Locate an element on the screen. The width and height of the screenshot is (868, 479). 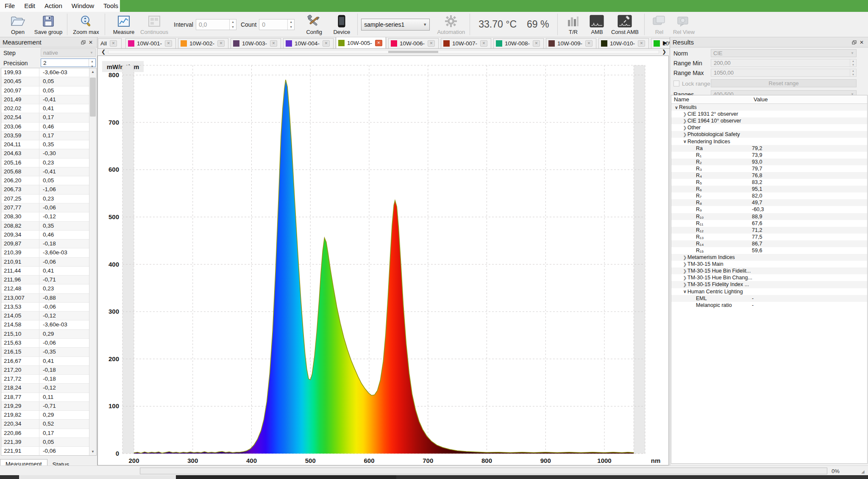
tree-row-r-: R₁₁67,6 is located at coordinates (769, 223).